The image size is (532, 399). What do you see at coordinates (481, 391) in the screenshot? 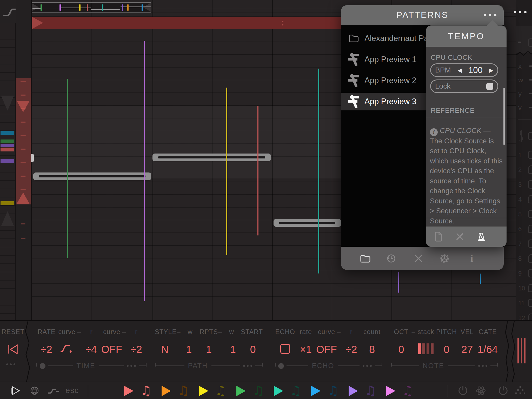
I see `atom-icon` at bounding box center [481, 391].